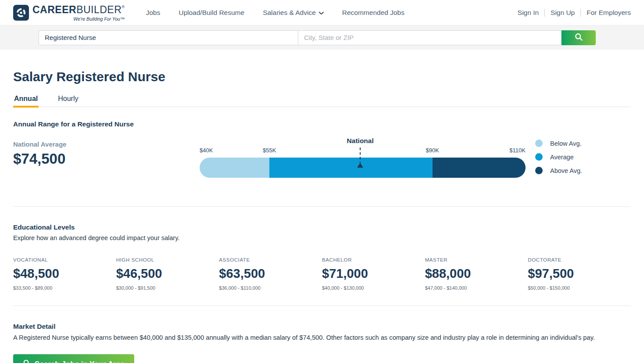  Describe the element at coordinates (362, 168) in the screenshot. I see `range-bar` at that location.